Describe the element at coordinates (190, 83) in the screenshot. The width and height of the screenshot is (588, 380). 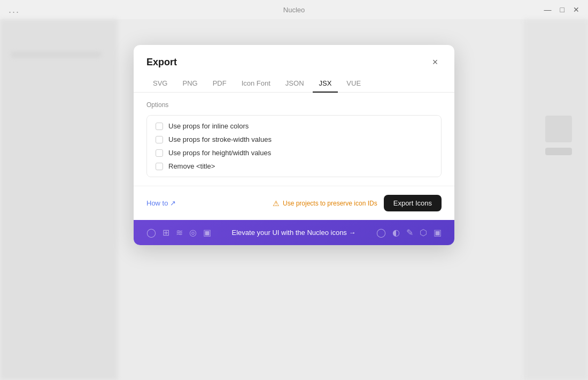
I see `tab-png: PNG` at that location.